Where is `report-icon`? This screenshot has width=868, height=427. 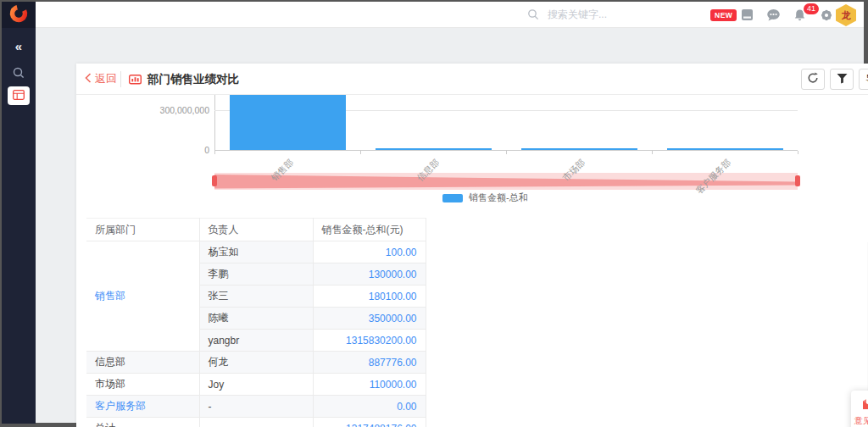 report-icon is located at coordinates (136, 81).